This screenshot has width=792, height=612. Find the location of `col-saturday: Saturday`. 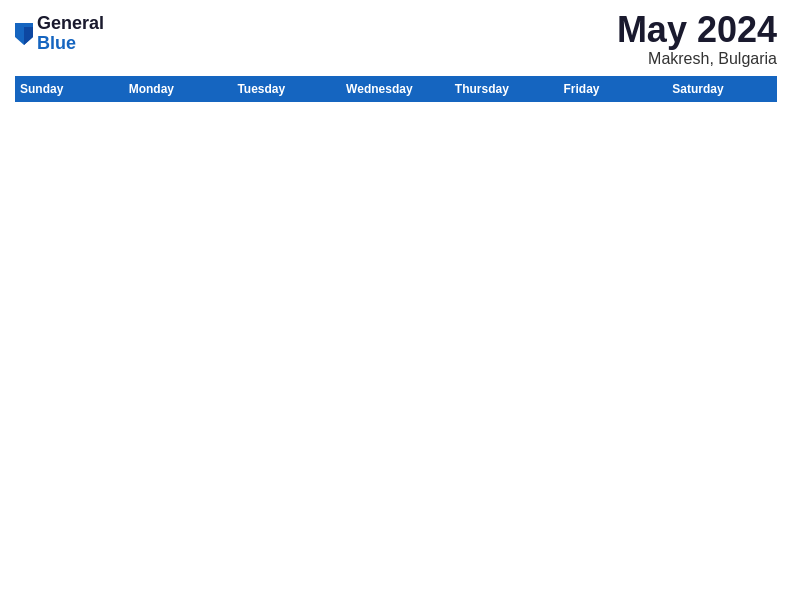

col-saturday: Saturday is located at coordinates (722, 88).